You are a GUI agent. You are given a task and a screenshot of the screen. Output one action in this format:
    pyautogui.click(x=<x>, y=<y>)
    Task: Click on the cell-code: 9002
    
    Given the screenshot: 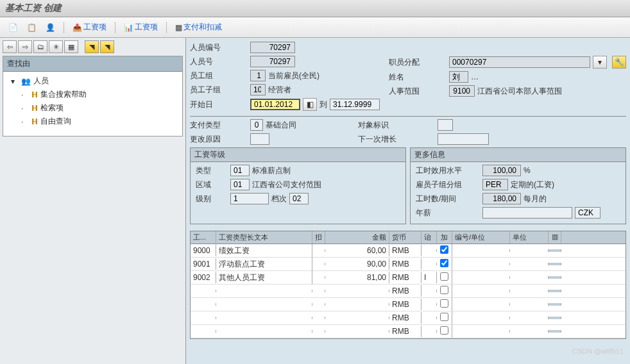 What is the action you would take?
    pyautogui.click(x=203, y=277)
    